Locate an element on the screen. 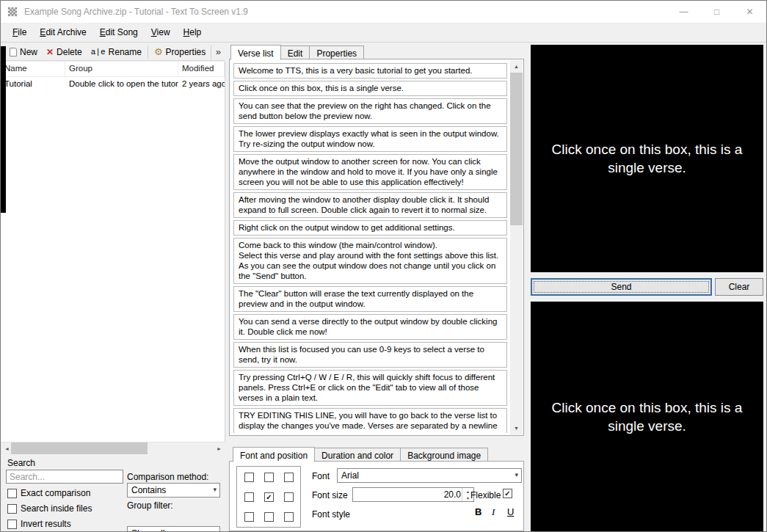 The image size is (767, 532). toolbar-overflow-button: » is located at coordinates (218, 52).